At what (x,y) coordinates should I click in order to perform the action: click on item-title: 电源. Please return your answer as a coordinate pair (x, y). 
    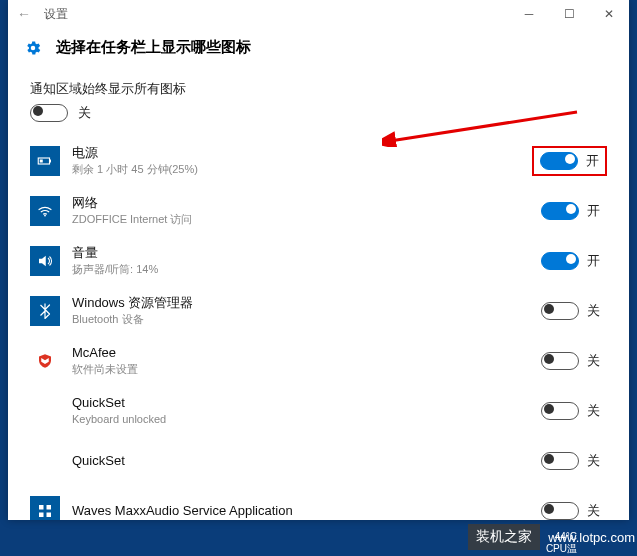
    Looking at the image, I should click on (302, 154).